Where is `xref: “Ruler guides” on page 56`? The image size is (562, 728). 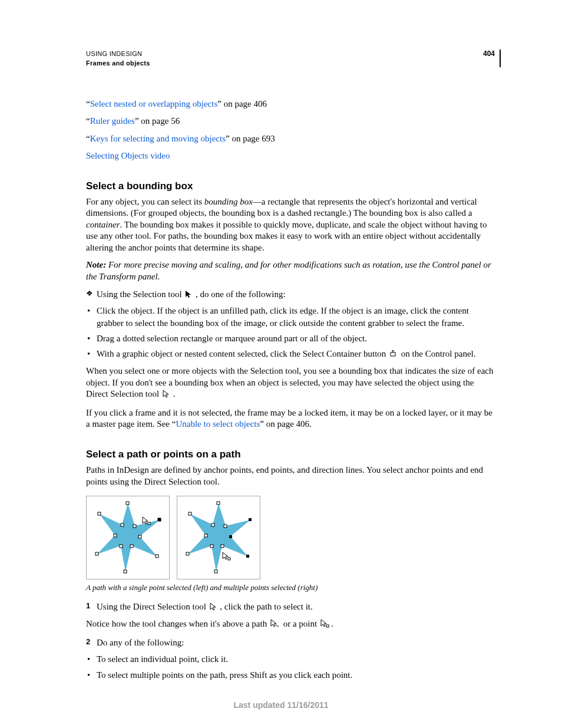
xref: “Ruler guides” on page 56 is located at coordinates (290, 121).